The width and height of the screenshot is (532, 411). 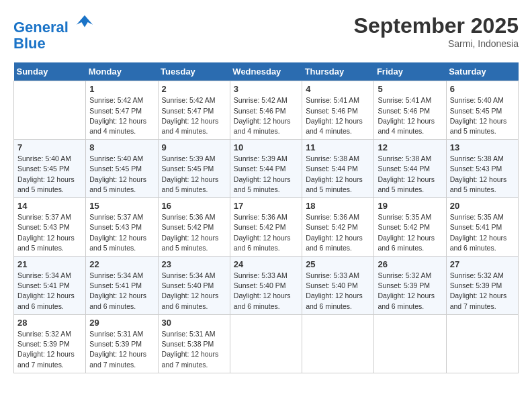 I want to click on day-number: 14, so click(x=50, y=205).